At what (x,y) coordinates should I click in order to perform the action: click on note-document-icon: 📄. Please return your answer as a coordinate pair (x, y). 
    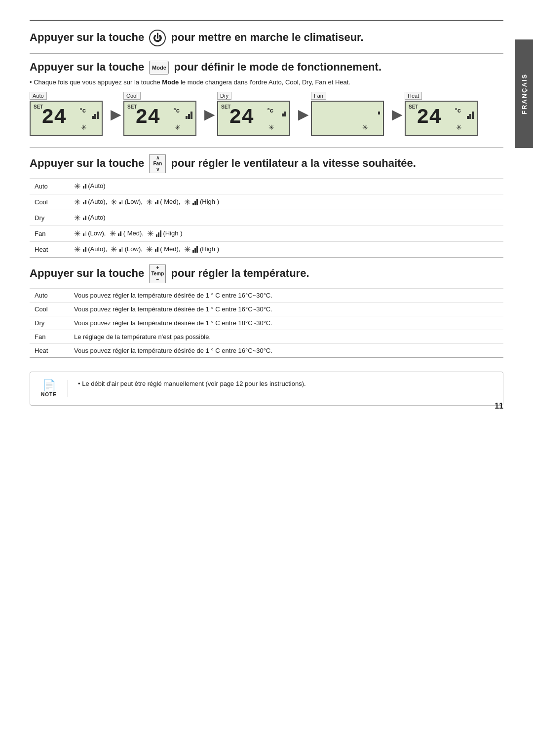
    Looking at the image, I should click on (49, 385).